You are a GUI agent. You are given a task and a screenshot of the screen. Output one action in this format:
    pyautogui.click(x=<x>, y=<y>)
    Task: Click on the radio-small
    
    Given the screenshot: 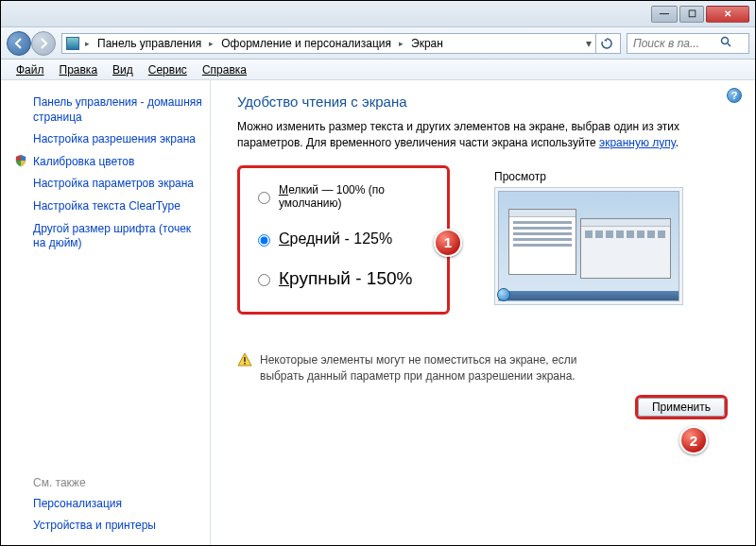 What is the action you would take?
    pyautogui.click(x=265, y=198)
    